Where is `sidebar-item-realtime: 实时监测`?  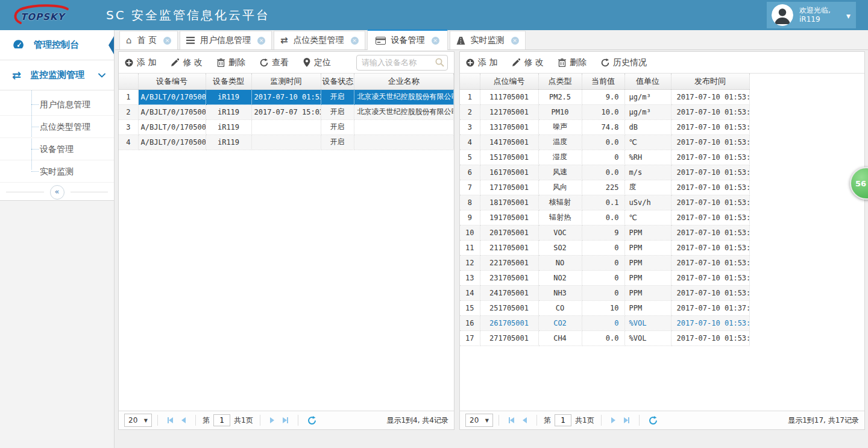
sidebar-item-realtime: 实时监测 is located at coordinates (57, 171).